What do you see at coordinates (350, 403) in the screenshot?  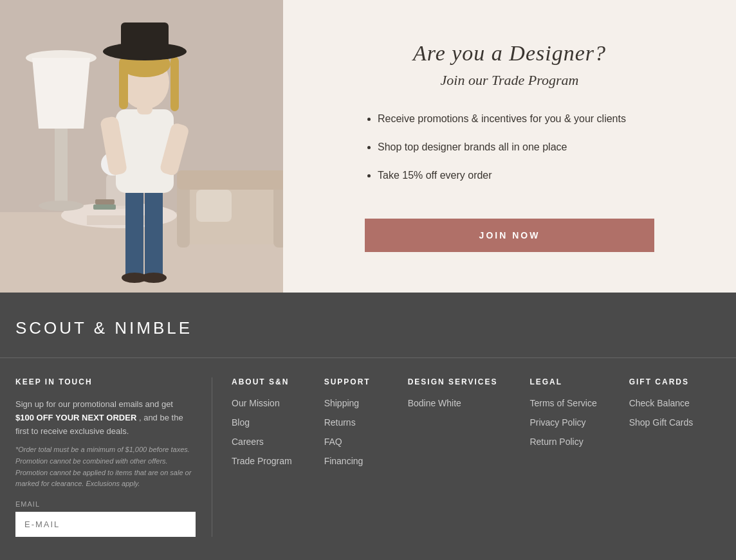 I see `support-link-0: Shipping` at bounding box center [350, 403].